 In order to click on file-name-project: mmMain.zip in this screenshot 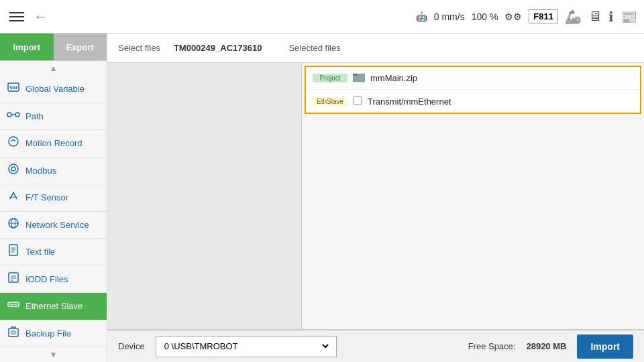, I will do `click(394, 78)`.